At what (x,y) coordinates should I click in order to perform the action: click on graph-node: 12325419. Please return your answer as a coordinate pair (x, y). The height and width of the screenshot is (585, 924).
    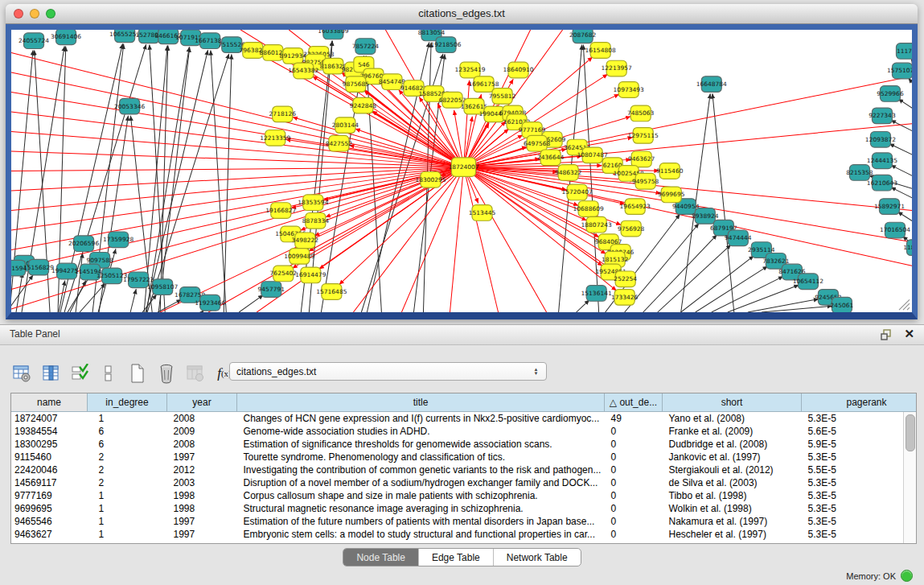
    Looking at the image, I should click on (470, 70).